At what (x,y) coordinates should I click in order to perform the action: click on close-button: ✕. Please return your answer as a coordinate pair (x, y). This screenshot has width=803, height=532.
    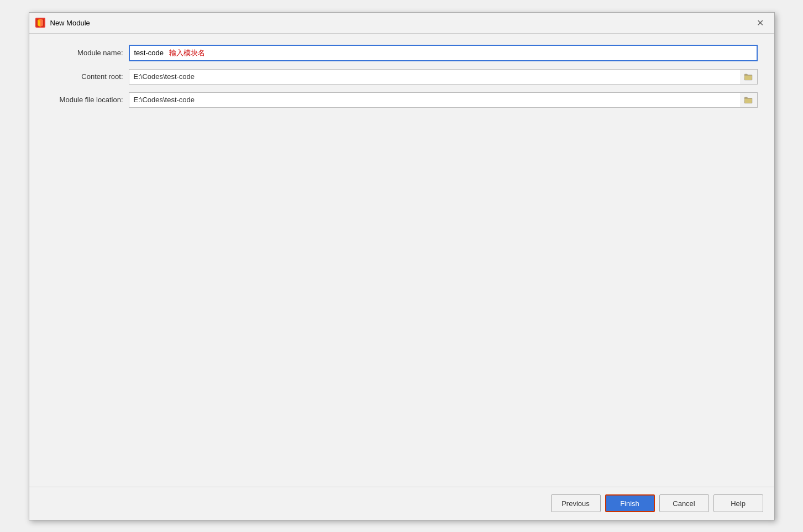
    Looking at the image, I should click on (760, 23).